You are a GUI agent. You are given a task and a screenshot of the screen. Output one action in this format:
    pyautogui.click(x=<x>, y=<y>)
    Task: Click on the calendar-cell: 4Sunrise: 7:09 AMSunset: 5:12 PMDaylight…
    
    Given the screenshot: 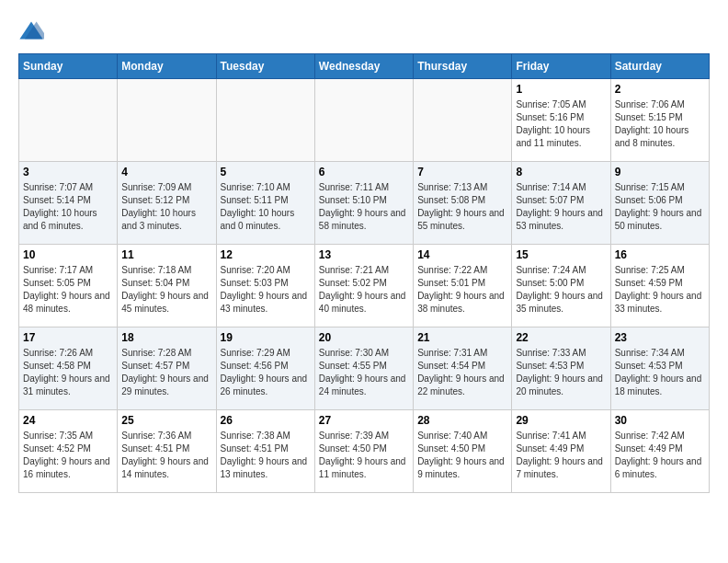 What is the action you would take?
    pyautogui.click(x=167, y=203)
    